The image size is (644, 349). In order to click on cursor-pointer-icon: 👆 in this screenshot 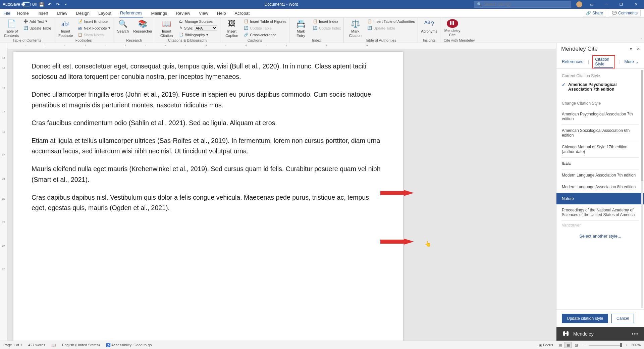, I will do `click(428, 244)`.